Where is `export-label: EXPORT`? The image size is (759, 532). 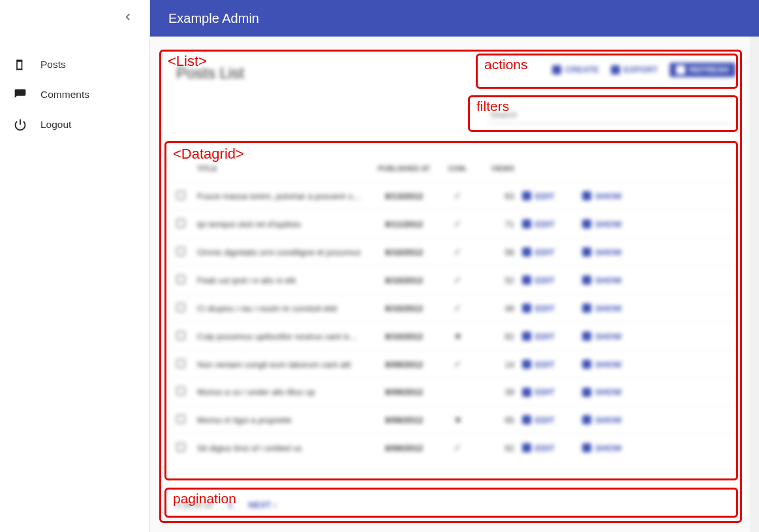
export-label: EXPORT is located at coordinates (641, 70).